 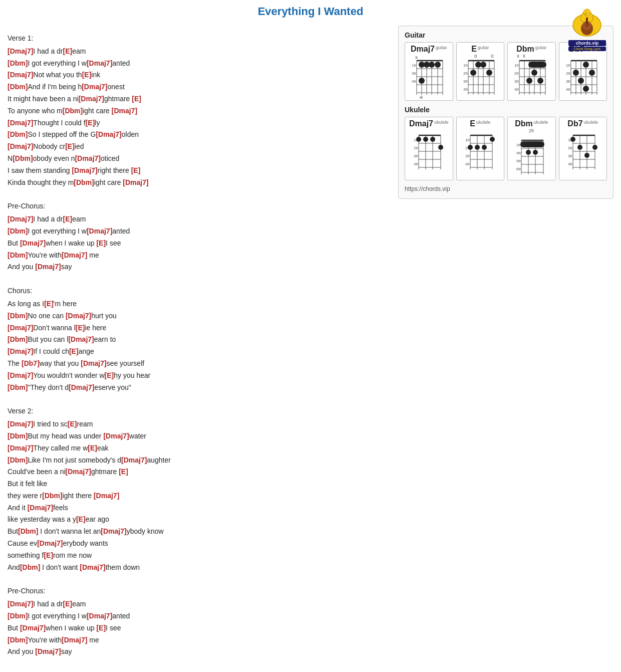 I want to click on chord-db7: [Db7], so click(x=31, y=363).